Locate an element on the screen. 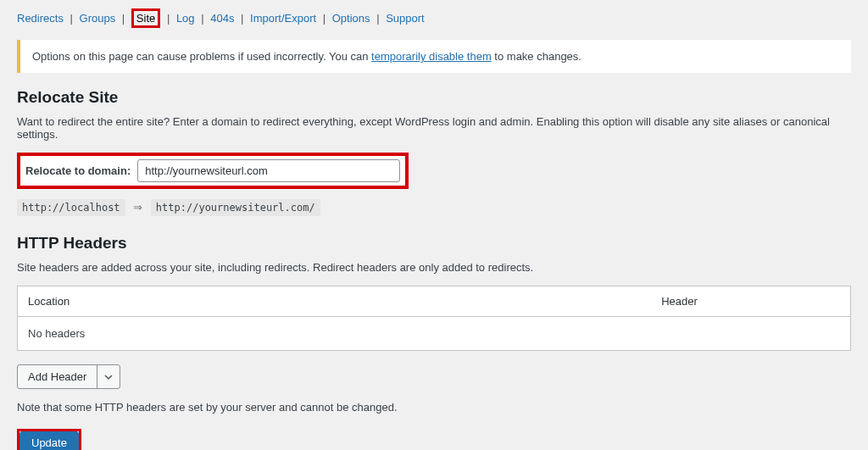 The width and height of the screenshot is (868, 450). update-highlight-box: Update is located at coordinates (49, 439).